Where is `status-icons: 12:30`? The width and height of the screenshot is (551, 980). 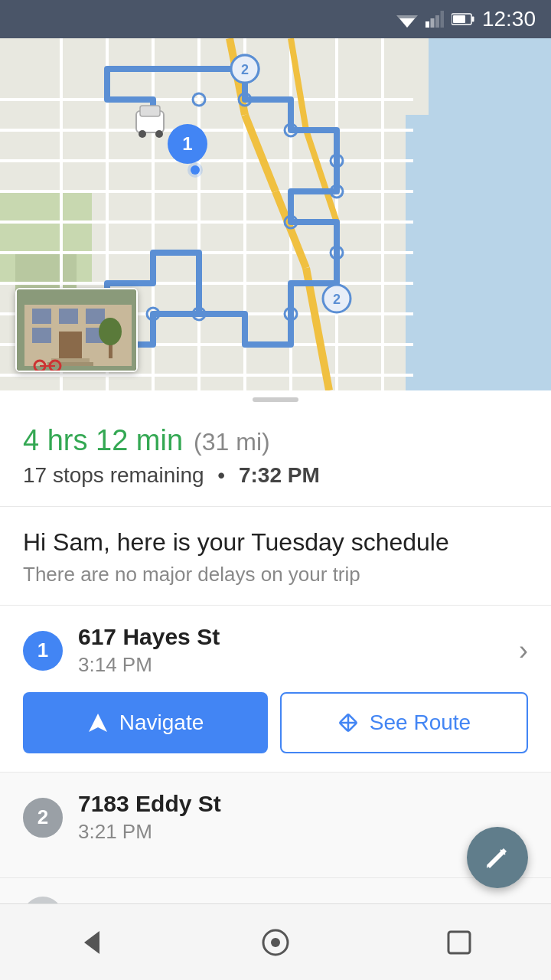 status-icons: 12:30 is located at coordinates (466, 19).